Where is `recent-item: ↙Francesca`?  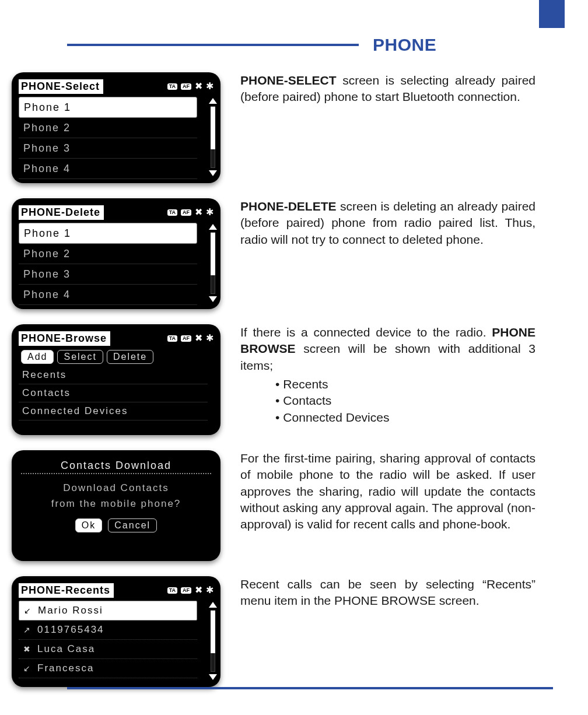
recent-item: ↙Francesca is located at coordinates (108, 668).